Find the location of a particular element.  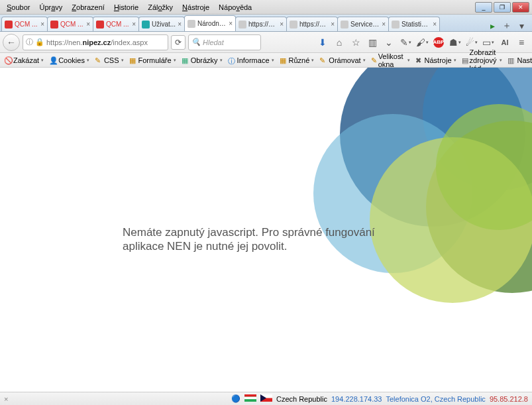

tab-8: Statistiky -...× is located at coordinates (414, 24).